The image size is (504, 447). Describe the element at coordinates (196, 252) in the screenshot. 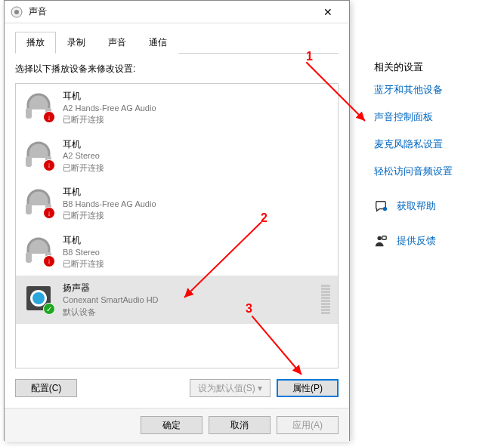

I see `device-info: 耳机B8 Stereo已断开连接` at that location.